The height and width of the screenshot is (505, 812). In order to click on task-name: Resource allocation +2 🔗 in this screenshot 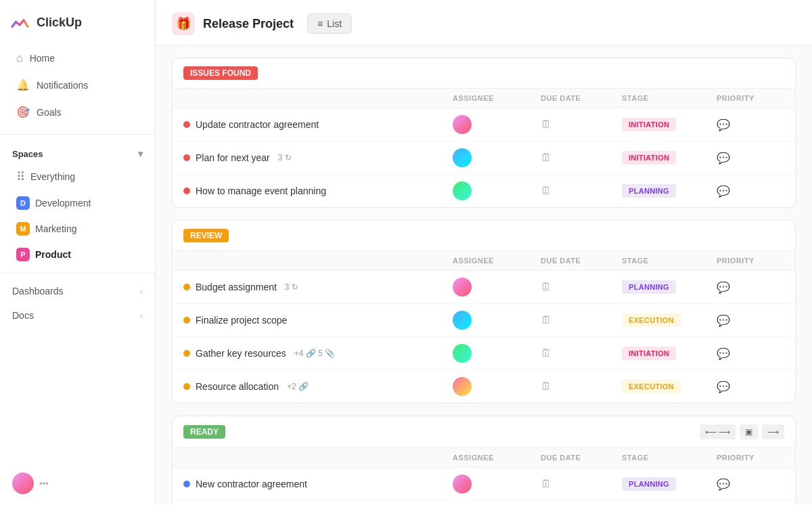, I will do `click(318, 387)`.